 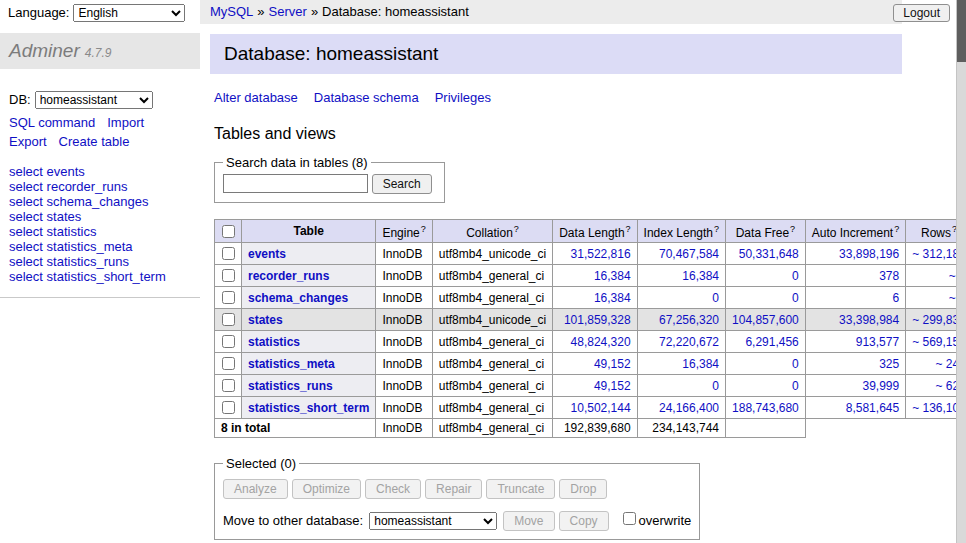 I want to click on move-db-select: homeassistant, so click(x=433, y=521).